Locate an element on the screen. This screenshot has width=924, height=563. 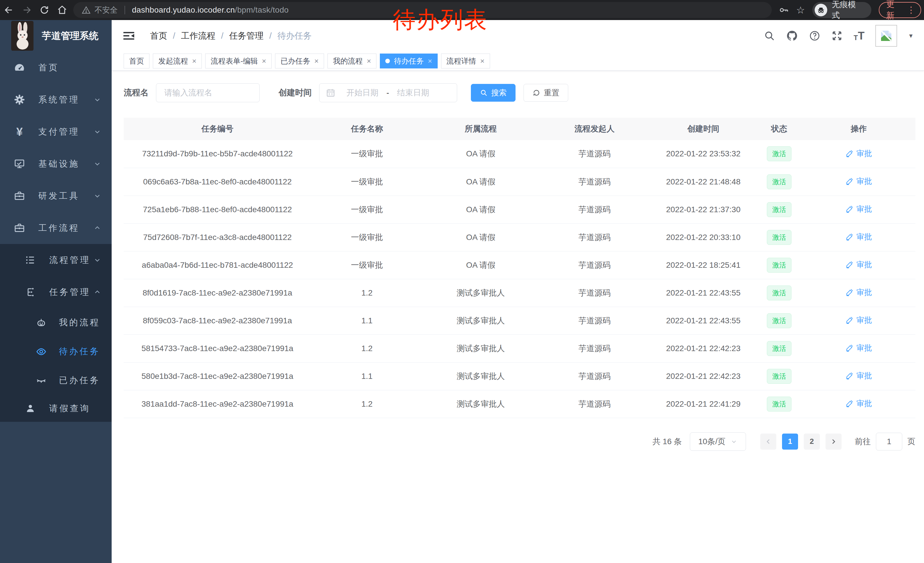
browser-back-icon is located at coordinates (9, 10).